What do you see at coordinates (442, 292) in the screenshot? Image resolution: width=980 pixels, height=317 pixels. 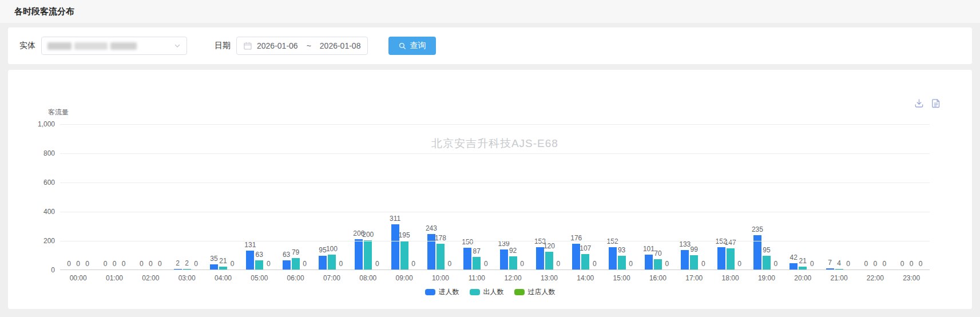 I see `legend-item-进人数: 进人数` at bounding box center [442, 292].